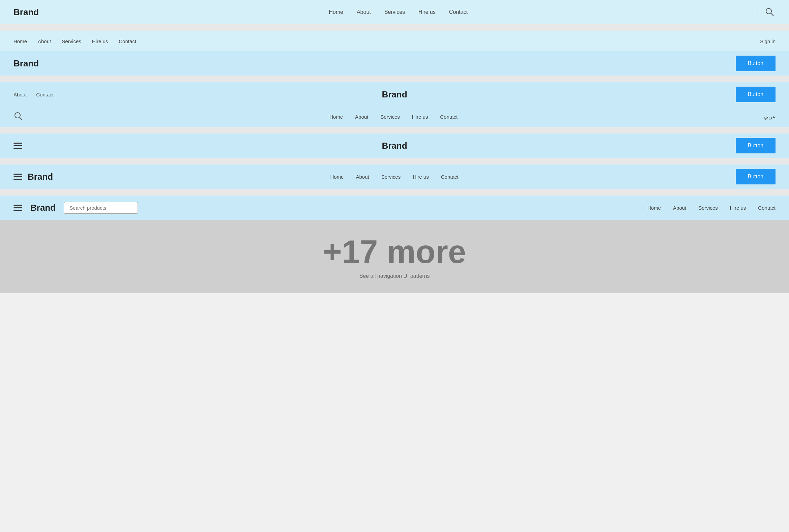 The width and height of the screenshot is (789, 532). I want to click on nav1-contact: Contact, so click(458, 12).